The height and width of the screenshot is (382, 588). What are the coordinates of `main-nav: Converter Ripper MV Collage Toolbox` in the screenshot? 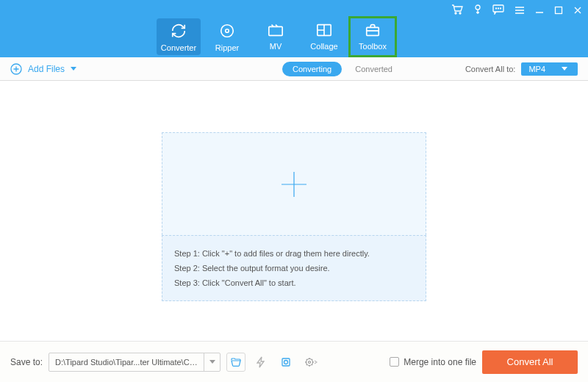 It's located at (278, 37).